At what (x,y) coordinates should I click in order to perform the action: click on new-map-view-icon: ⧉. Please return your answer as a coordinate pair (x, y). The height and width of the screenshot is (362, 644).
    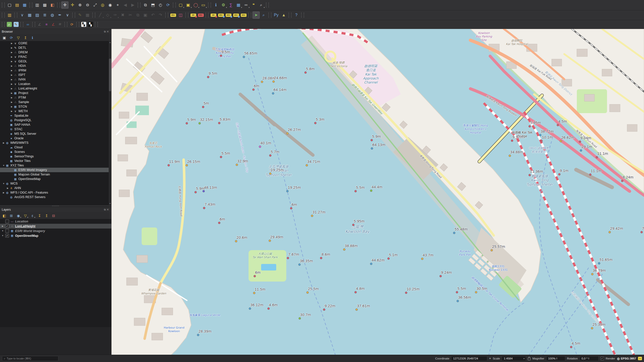
    Looking at the image, I should click on (145, 5).